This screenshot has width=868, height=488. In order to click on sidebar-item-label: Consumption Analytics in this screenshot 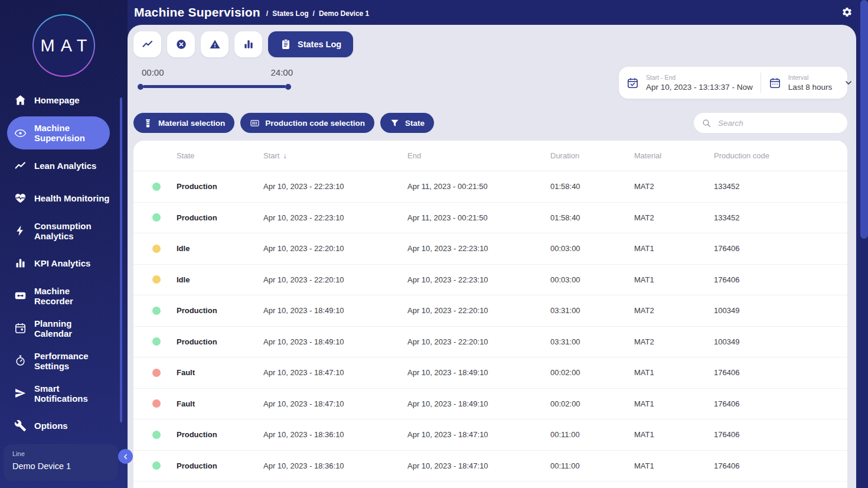, I will do `click(72, 231)`.